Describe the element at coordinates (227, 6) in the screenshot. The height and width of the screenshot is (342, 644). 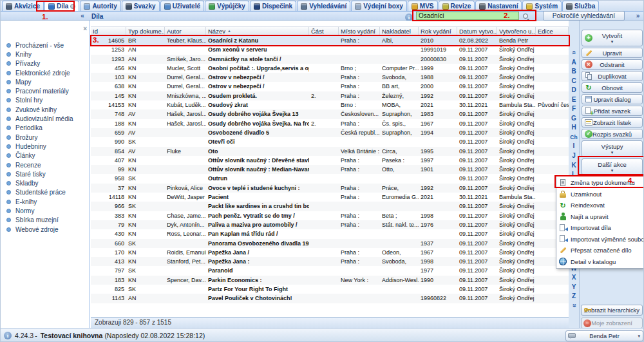
I see `tab-vypujcky: Výpůjčky` at that location.